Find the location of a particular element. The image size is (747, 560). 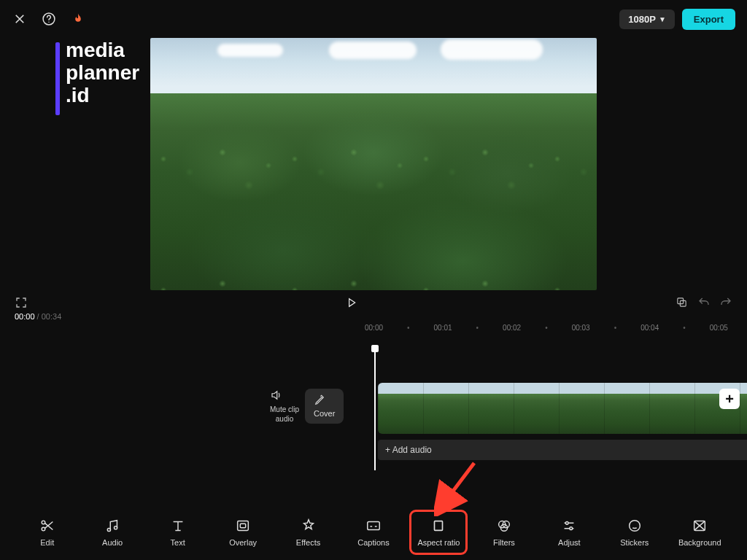

tool-label: Aspect ratio is located at coordinates (438, 542).